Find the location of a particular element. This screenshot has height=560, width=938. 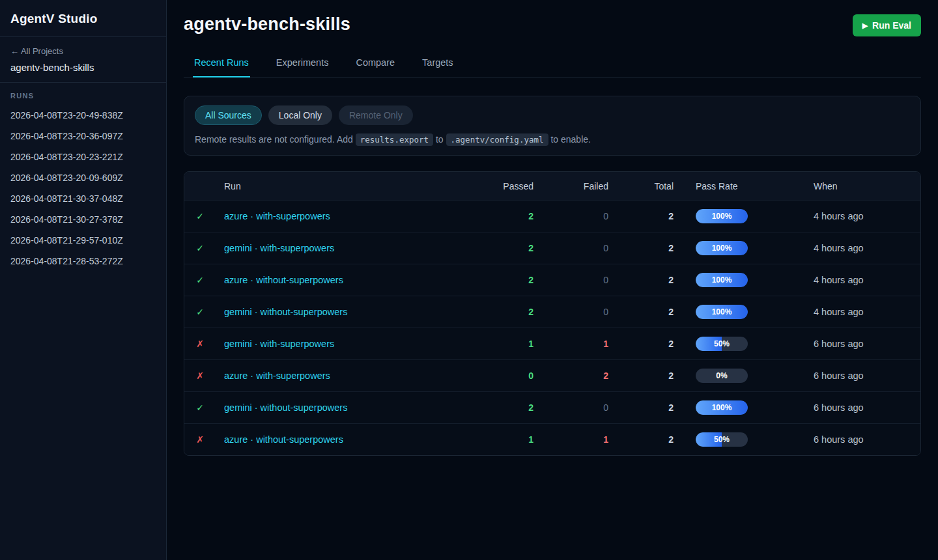

tab-experiments: Experiments is located at coordinates (302, 65).